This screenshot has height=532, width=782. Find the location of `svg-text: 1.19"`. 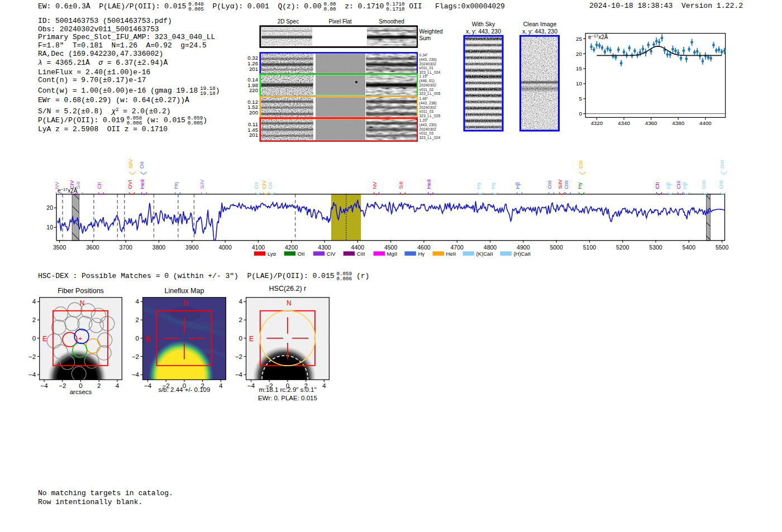

svg-text: 1.19" is located at coordinates (424, 76).